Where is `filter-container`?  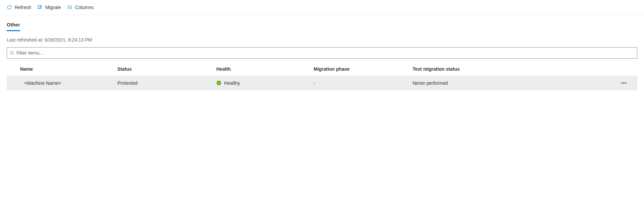
filter-container is located at coordinates (322, 53).